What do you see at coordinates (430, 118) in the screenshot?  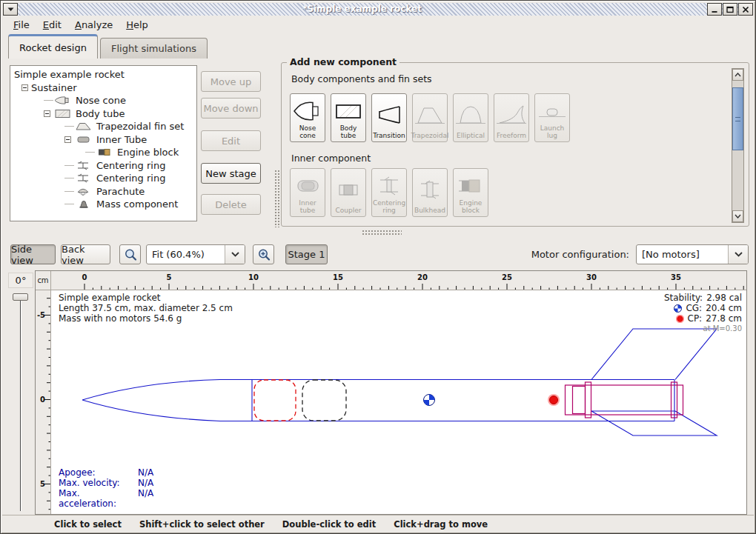 I see `add-trapezoidal-fin-button: Trapezoidal` at bounding box center [430, 118].